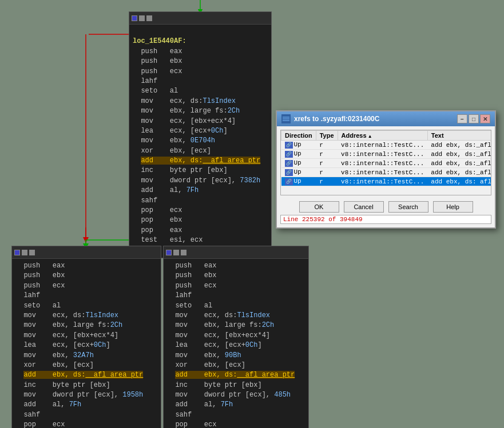  What do you see at coordinates (331, 119) in the screenshot?
I see `dialog-title-left: xrefs to .syzyafl:0231400C` at bounding box center [331, 119].